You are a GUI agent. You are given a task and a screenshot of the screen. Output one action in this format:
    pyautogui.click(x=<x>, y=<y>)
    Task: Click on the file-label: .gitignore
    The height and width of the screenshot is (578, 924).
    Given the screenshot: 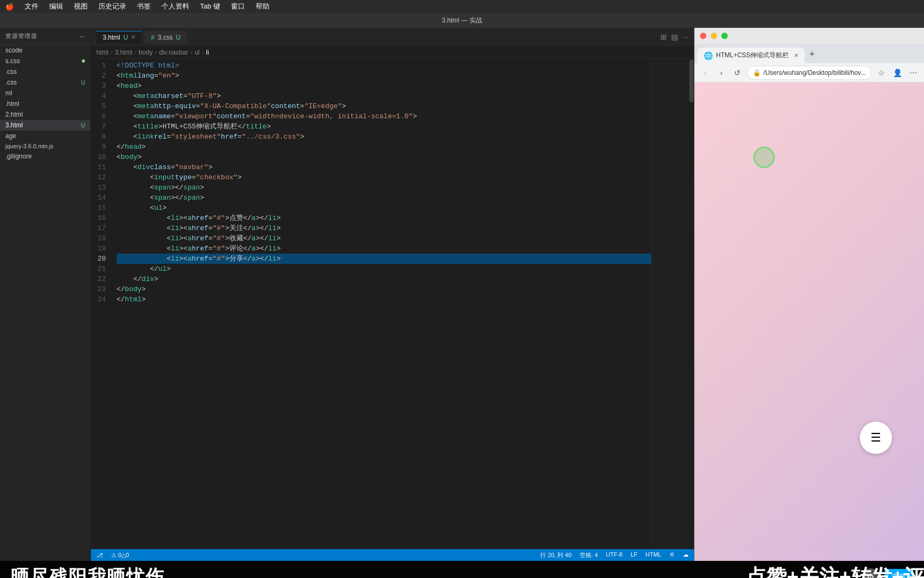 What is the action you would take?
    pyautogui.click(x=18, y=156)
    